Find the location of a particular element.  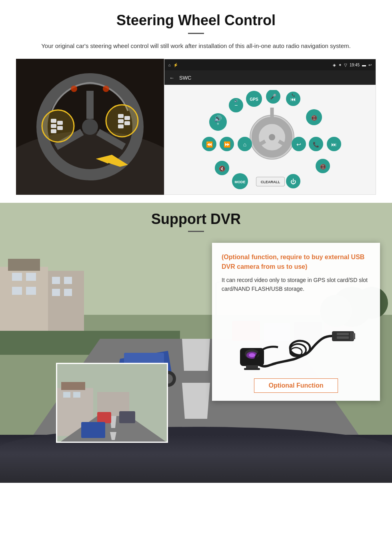

usb-icon: ⚡ is located at coordinates (176, 65).